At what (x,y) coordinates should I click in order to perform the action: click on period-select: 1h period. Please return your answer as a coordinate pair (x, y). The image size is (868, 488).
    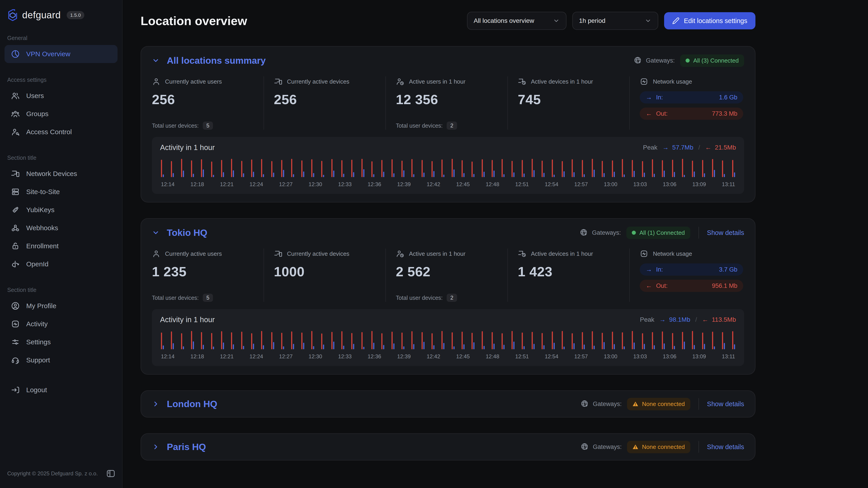
    Looking at the image, I should click on (615, 21).